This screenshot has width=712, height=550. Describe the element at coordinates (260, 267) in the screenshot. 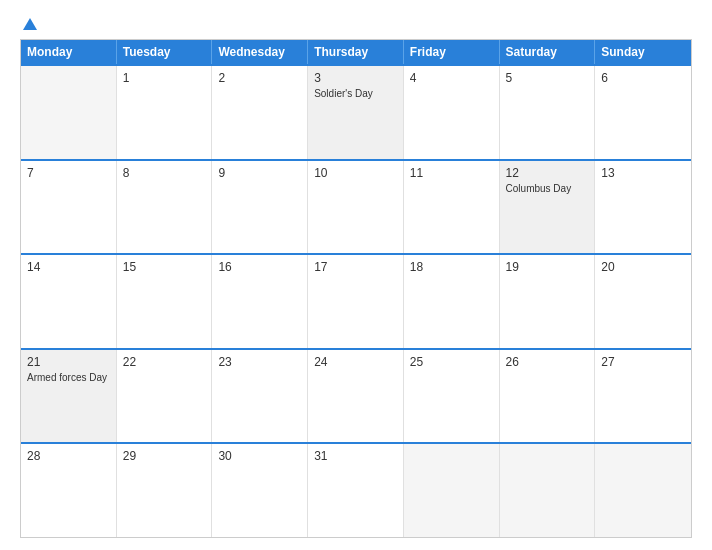

I see `day-number: 16` at that location.